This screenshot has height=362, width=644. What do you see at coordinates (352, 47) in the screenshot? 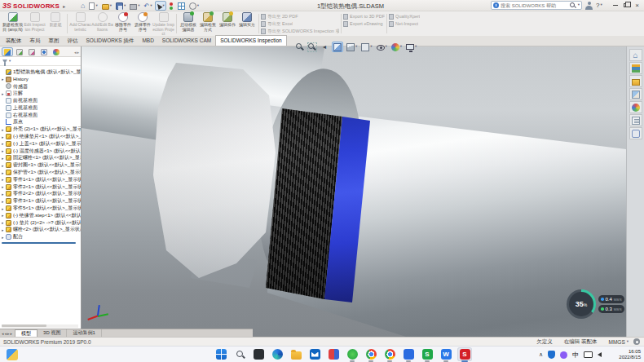
I see `view-orientation-button: ▾` at bounding box center [352, 47].